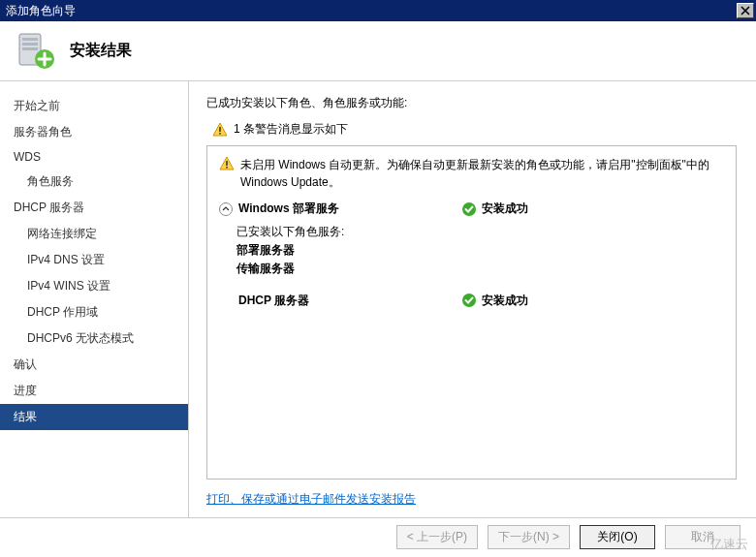  What do you see at coordinates (94, 234) in the screenshot?
I see `sidebar-item: 网络连接绑定` at bounding box center [94, 234].